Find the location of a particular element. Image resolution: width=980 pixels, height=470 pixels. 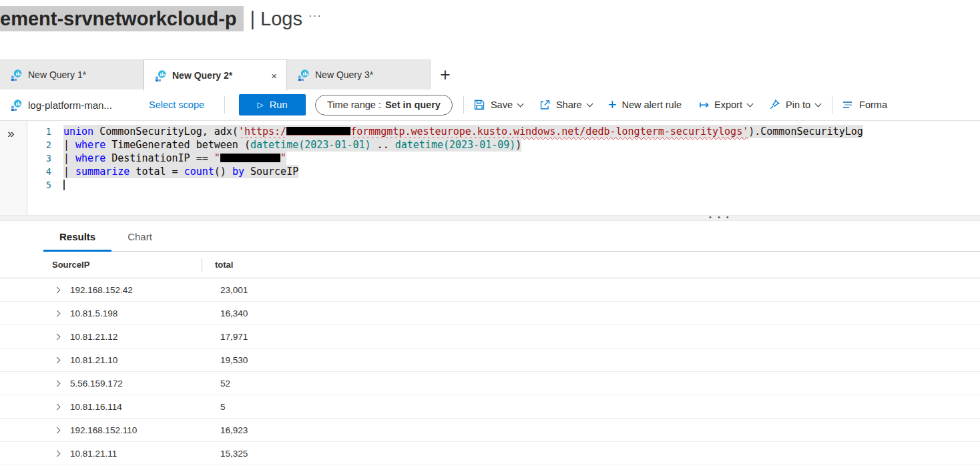

table-row: 10.81.16.1145 is located at coordinates (490, 407).